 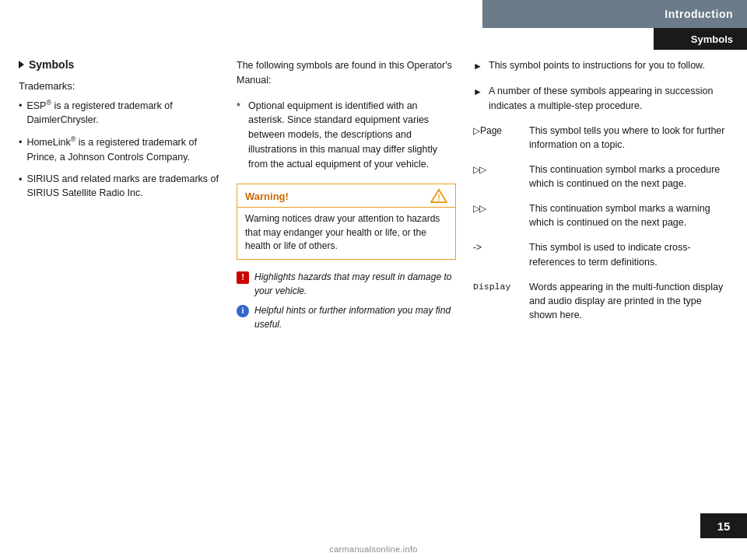 What do you see at coordinates (498, 301) in the screenshot?
I see `display-symbol: Display` at bounding box center [498, 301].